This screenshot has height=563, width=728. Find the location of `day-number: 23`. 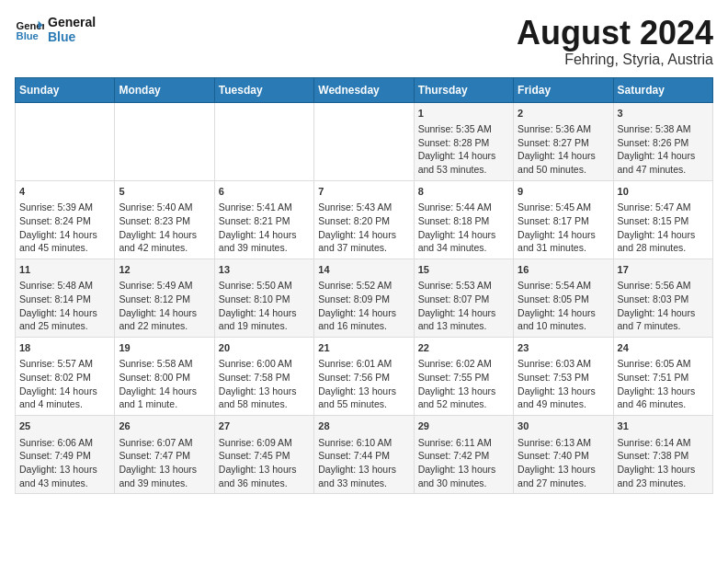

day-number: 23 is located at coordinates (563, 348).